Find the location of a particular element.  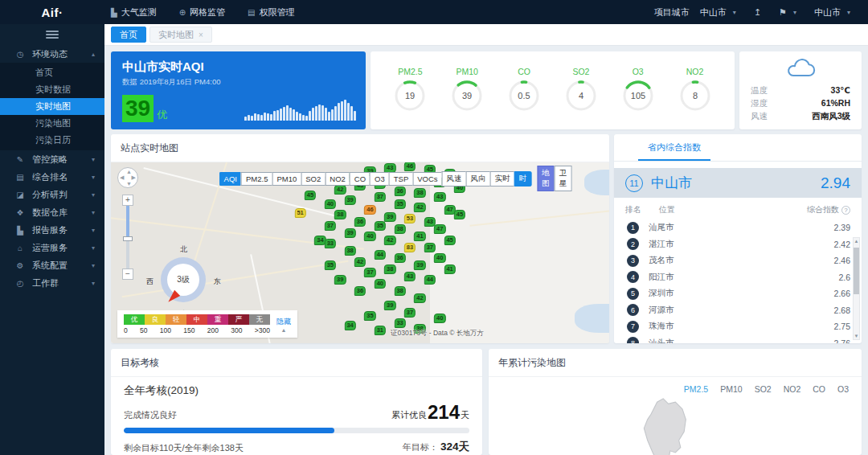

ranking-row-阳江市: 4阳江市2.6 is located at coordinates (733, 278).